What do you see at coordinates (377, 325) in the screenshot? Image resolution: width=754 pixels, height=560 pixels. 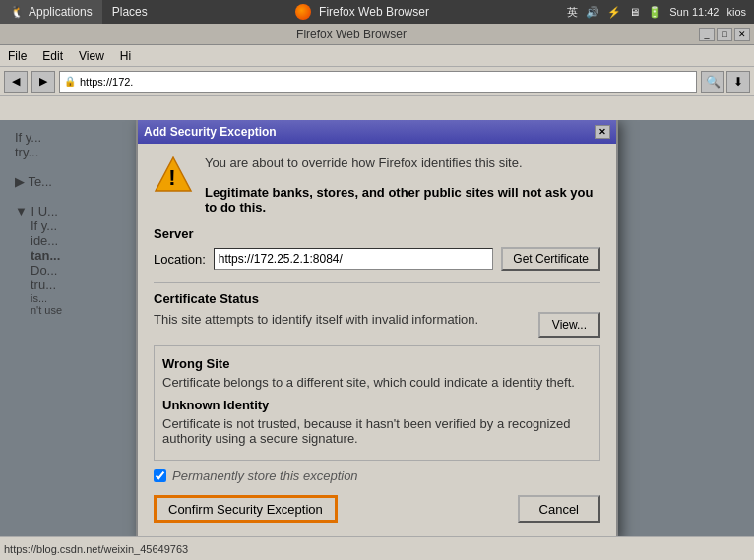 I see `cert-status-area: This site attempts to identify itself wi…` at bounding box center [377, 325].